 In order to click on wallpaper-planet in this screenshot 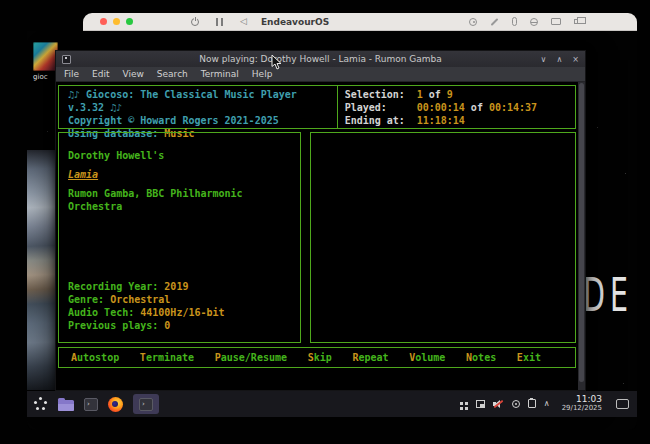, I will do `click(42, 270)`.